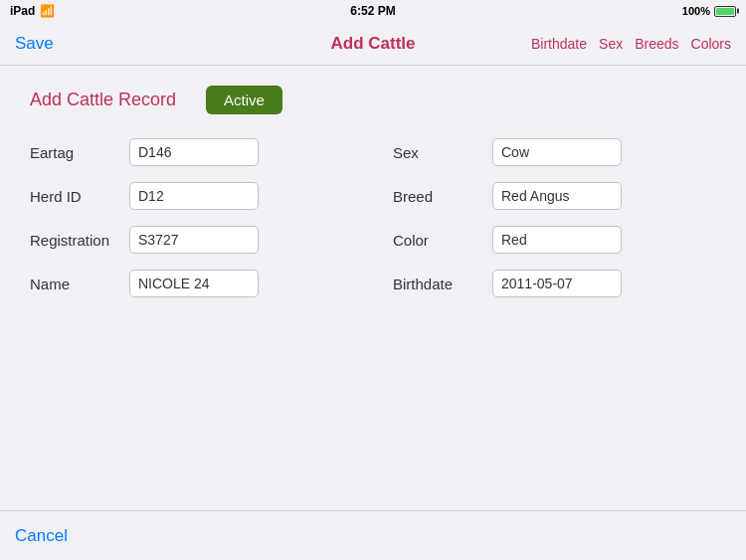 The height and width of the screenshot is (560, 746). Describe the element at coordinates (194, 240) in the screenshot. I see `input-registration` at that location.